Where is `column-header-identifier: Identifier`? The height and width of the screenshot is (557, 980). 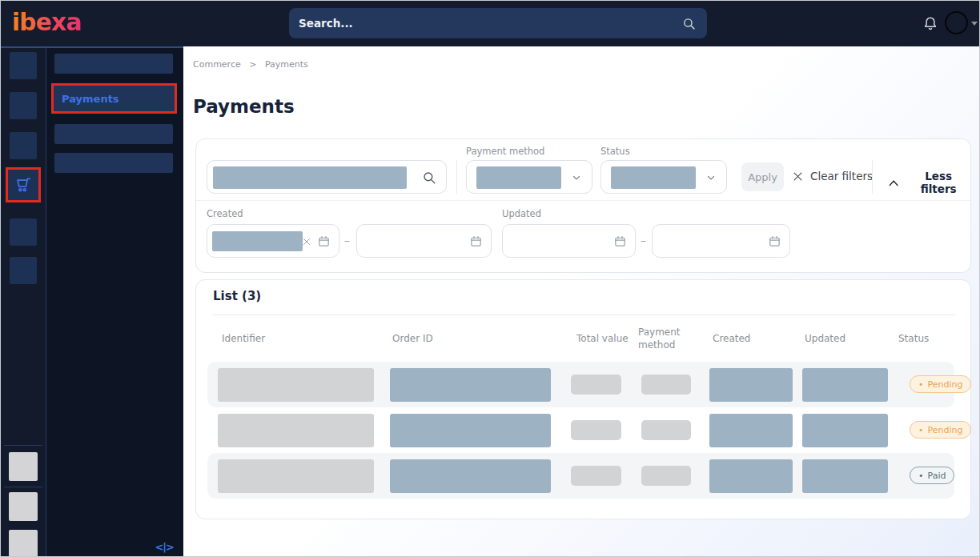 column-header-identifier: Identifier is located at coordinates (243, 339).